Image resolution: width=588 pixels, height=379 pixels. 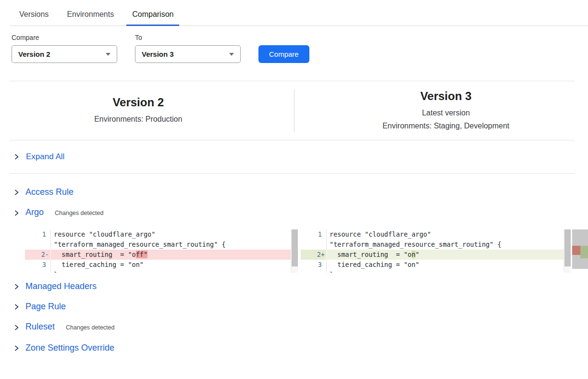 What do you see at coordinates (152, 111) in the screenshot?
I see `version-left-header: Version 2 Environments: Production` at bounding box center [152, 111].